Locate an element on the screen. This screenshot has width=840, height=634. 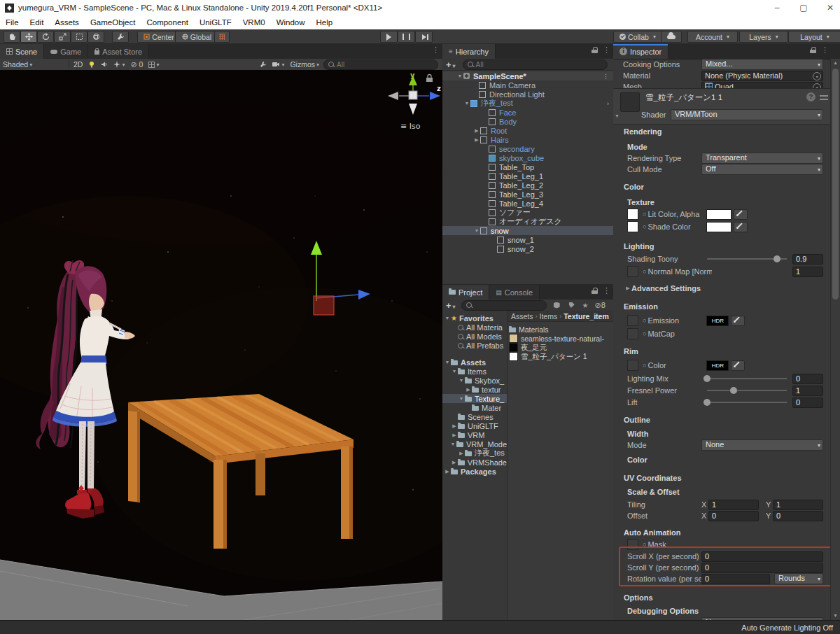
tab-project: Project is located at coordinates (466, 293).